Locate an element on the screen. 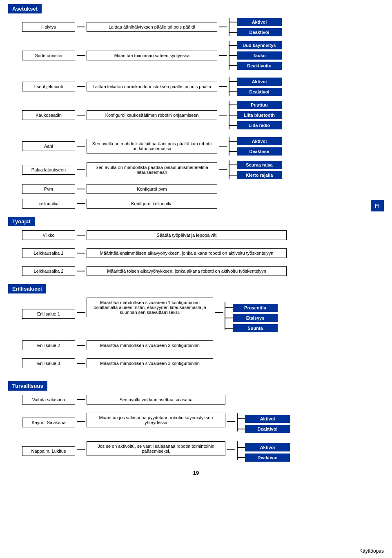  leikkausaika1-label: Leikkausaika 1 is located at coordinates (49, 253).